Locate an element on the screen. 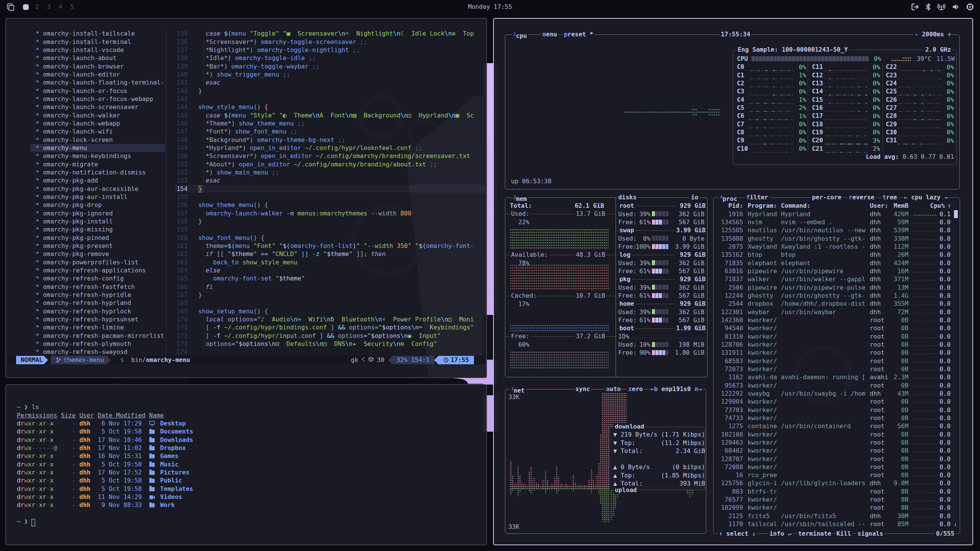 The height and width of the screenshot is (551, 980). proc-program: ghostty is located at coordinates (763, 239).